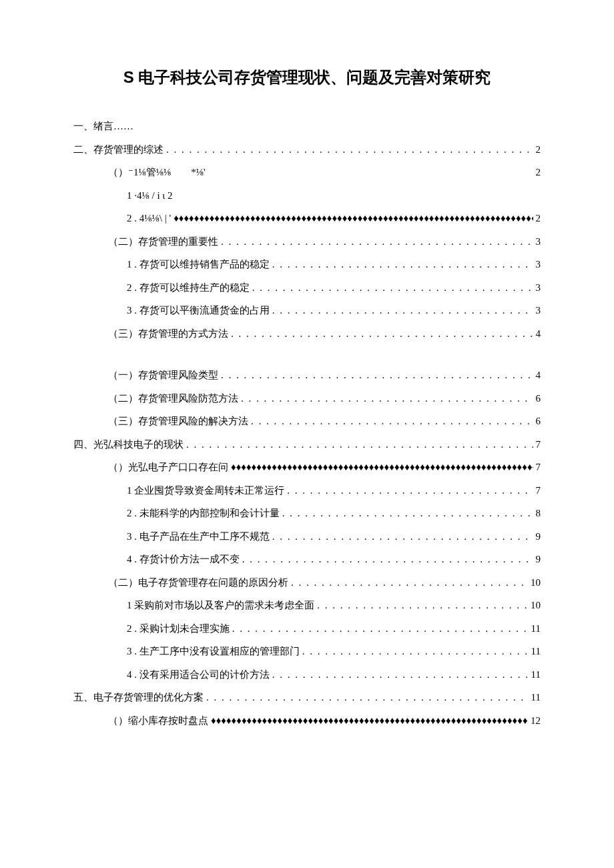 The image size is (614, 868). I want to click on toc-entry: 1 ·4⅛ / i ι 2., so click(307, 196).